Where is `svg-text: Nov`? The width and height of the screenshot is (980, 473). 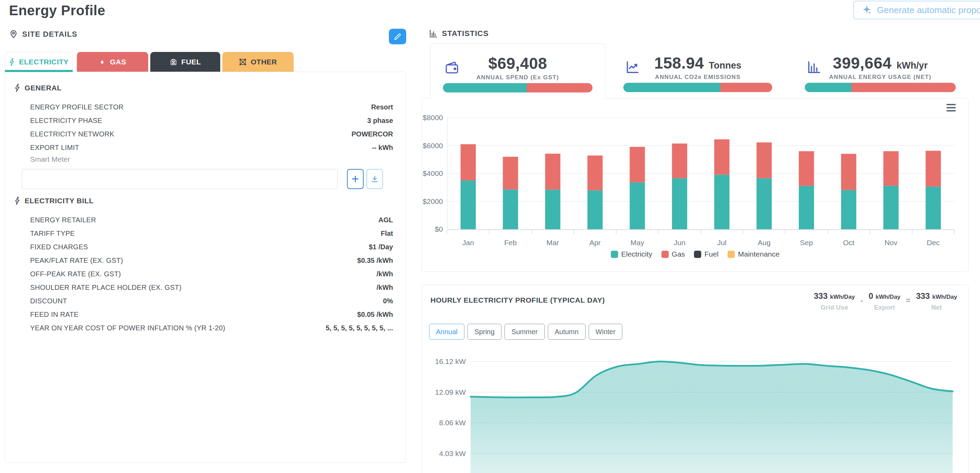
svg-text: Nov is located at coordinates (891, 243).